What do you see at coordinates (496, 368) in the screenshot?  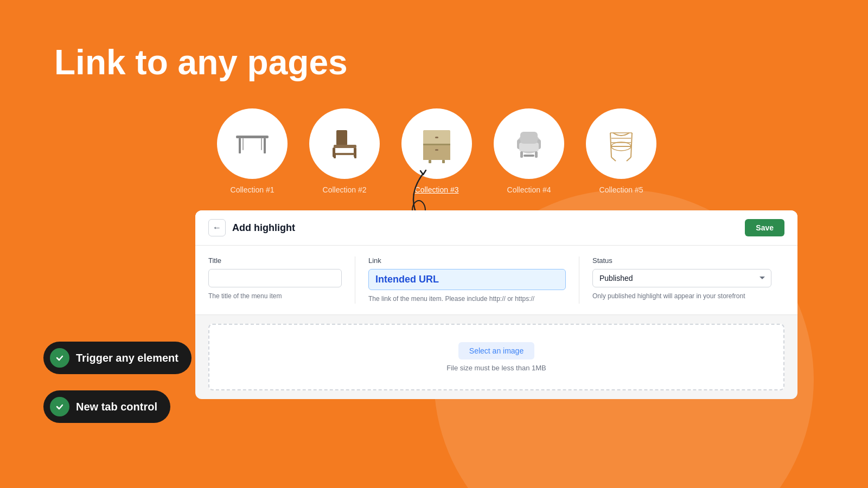 I see `upload-hint: File size must be less than 1MB` at bounding box center [496, 368].